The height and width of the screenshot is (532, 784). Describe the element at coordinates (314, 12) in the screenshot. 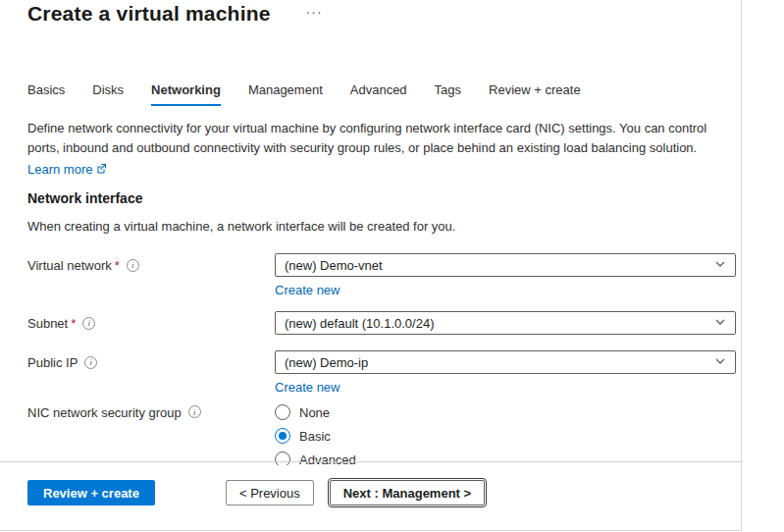

I see `more-options-icon: ···` at that location.